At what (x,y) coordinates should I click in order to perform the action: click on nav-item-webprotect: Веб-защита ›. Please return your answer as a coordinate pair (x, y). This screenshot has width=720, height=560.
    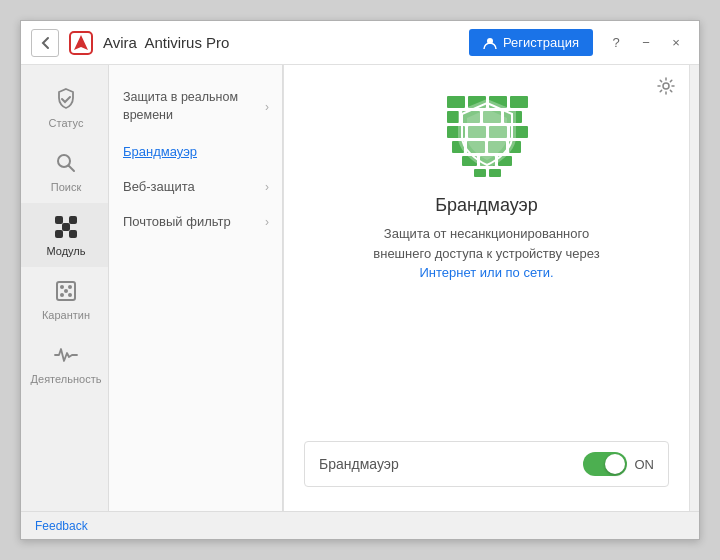
    Looking at the image, I should click on (196, 186).